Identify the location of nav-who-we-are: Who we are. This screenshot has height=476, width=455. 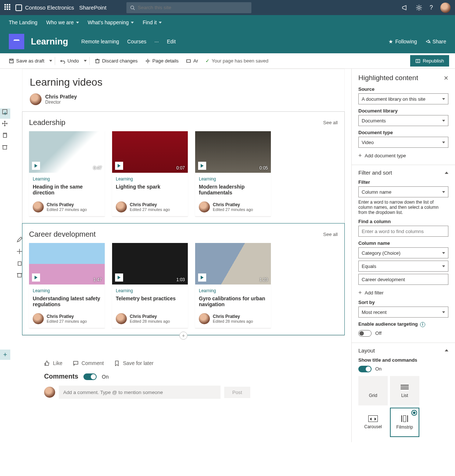
(62, 22).